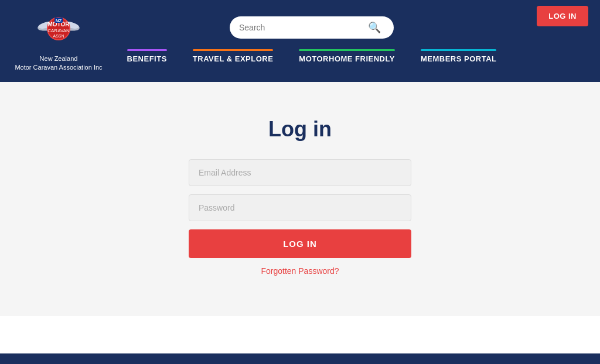 This screenshot has height=364, width=600. What do you see at coordinates (312, 41) in the screenshot?
I see `header-center: 🔍 BENEFITS TRAVEL & EXPLORE MOTORHOME FR…` at bounding box center [312, 41].